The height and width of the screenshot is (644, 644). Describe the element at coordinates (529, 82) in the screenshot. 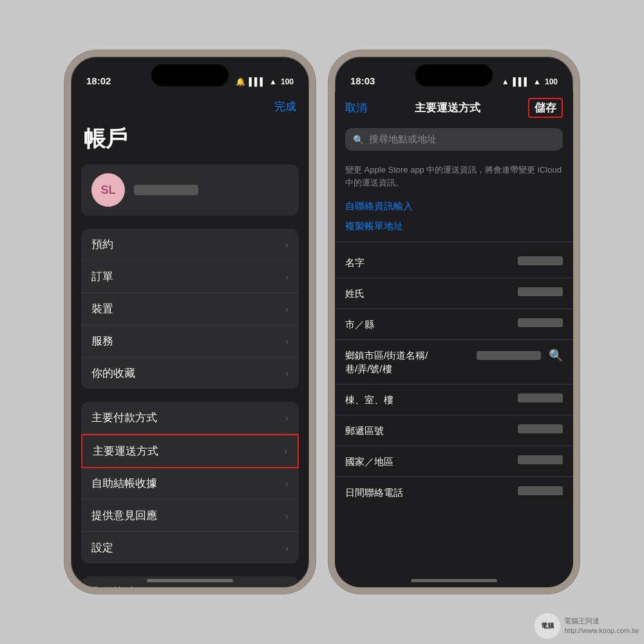

I see `status-icons-right: ▲ ▌▌▌ ▲ 100` at that location.